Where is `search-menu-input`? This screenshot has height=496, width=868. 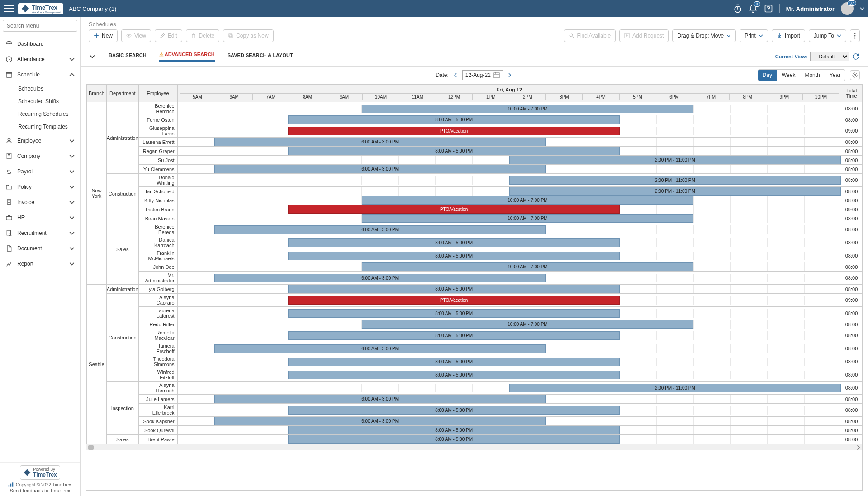 search-menu-input is located at coordinates (40, 26).